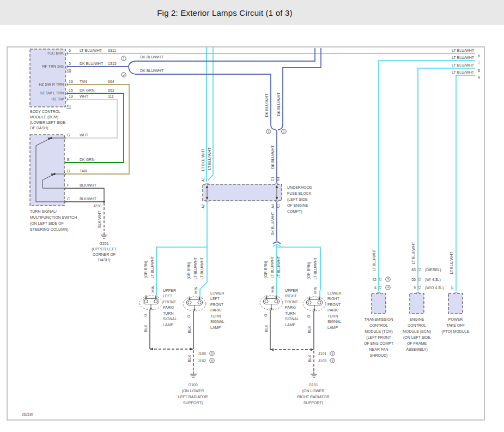 This screenshot has height=432, width=504. What do you see at coordinates (272, 206) in the screenshot?
I see `diagram-label: A4` at bounding box center [272, 206].